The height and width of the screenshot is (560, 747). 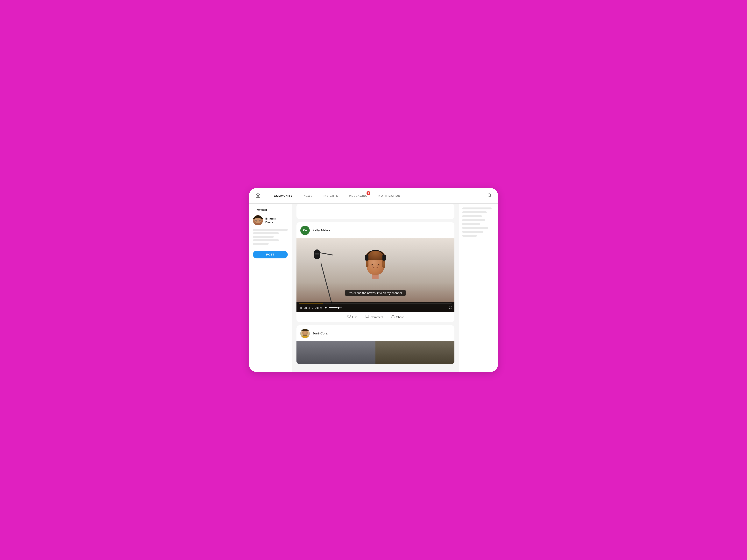 I want to click on avatar-kelly: KA, so click(x=305, y=230).